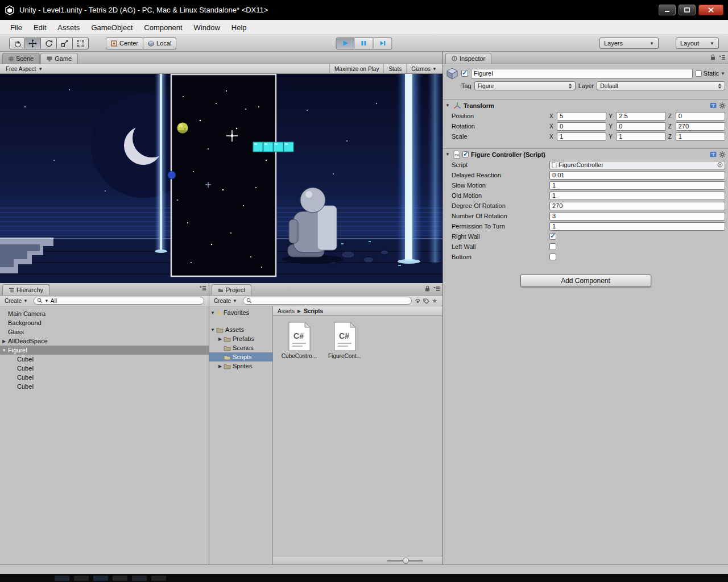  What do you see at coordinates (581, 136) in the screenshot?
I see `scale-x-field: 1` at bounding box center [581, 136].